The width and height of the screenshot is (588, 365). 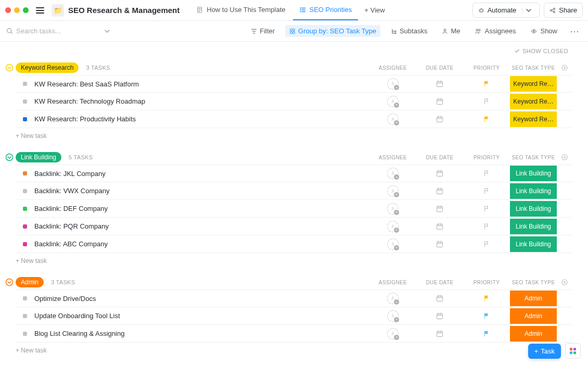 What do you see at coordinates (294, 173) in the screenshot?
I see `task-row: Backlink: JKL Company + Link Building` at bounding box center [294, 173].